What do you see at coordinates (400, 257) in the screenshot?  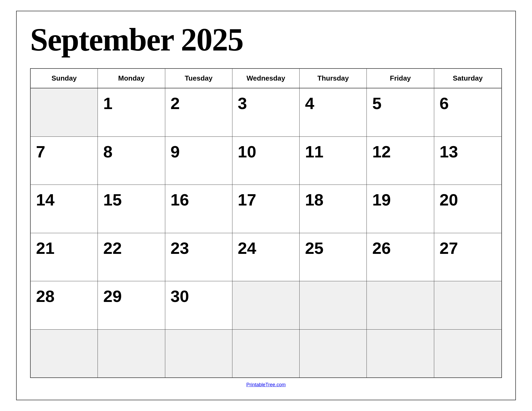 I see `day-cell: 26` at bounding box center [400, 257].